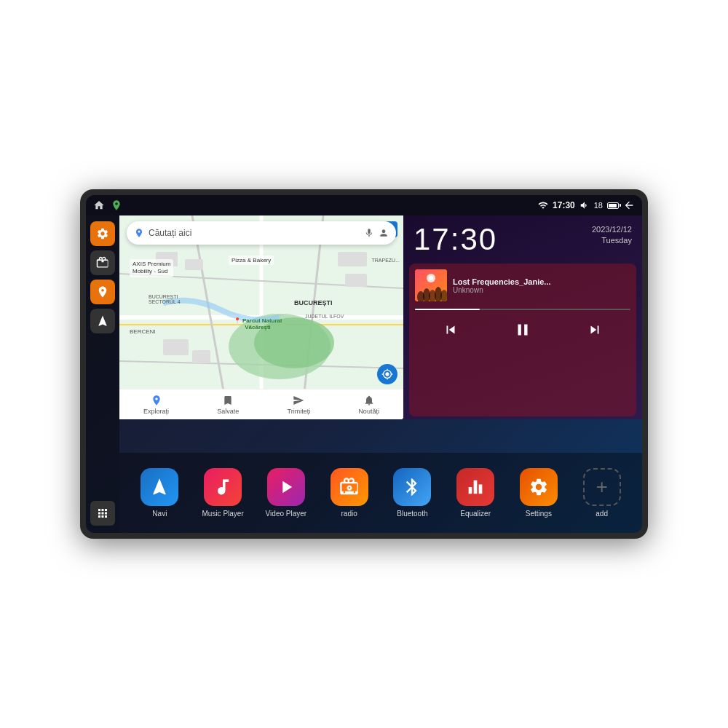 This screenshot has height=728, width=728. I want to click on status-time: 17:30, so click(563, 205).